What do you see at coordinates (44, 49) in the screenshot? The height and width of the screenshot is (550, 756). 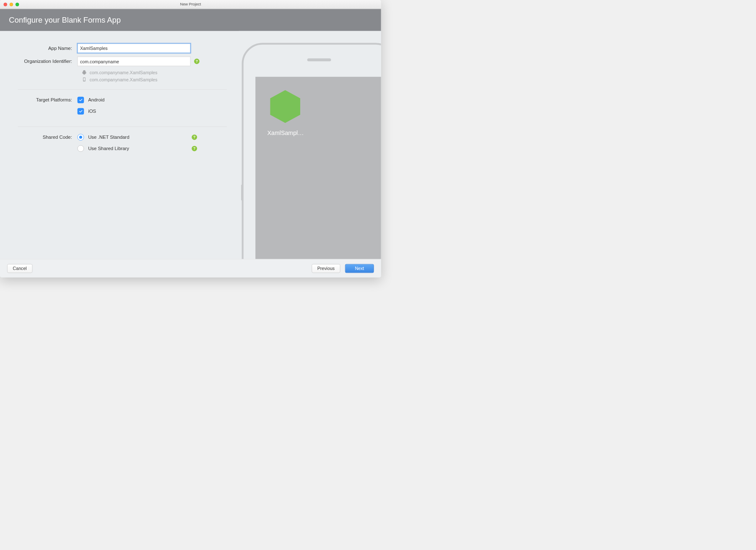 I see `app-name-label: App Name:` at bounding box center [44, 49].